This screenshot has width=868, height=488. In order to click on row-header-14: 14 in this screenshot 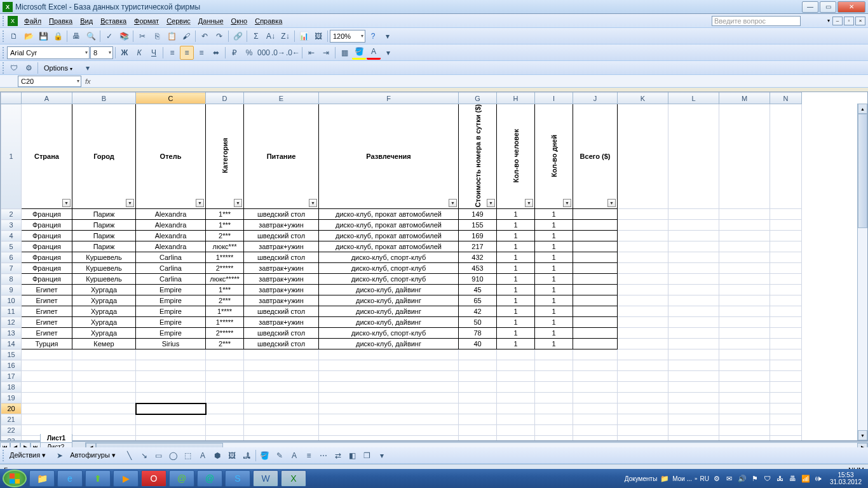, I will do `click(11, 344)`.